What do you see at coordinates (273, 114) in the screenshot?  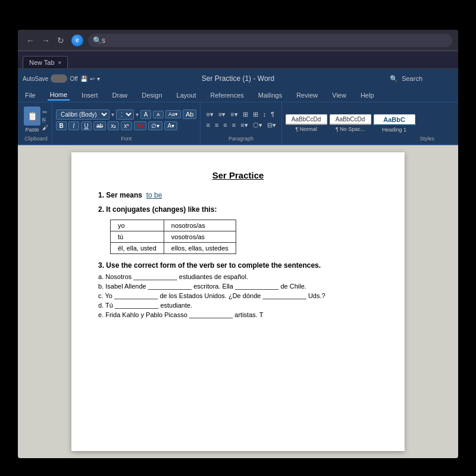 I see `show-formatting-button: ¶` at bounding box center [273, 114].